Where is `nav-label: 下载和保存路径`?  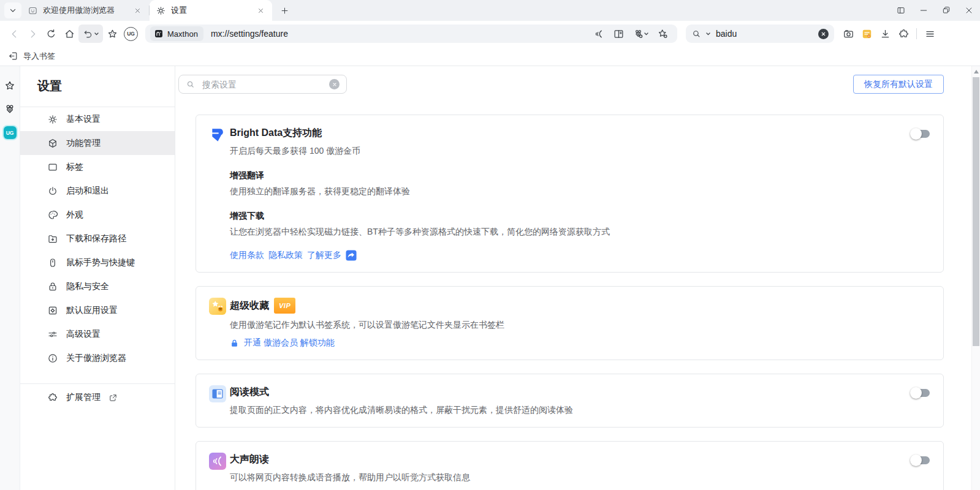
nav-label: 下载和保存路径 is located at coordinates (96, 239).